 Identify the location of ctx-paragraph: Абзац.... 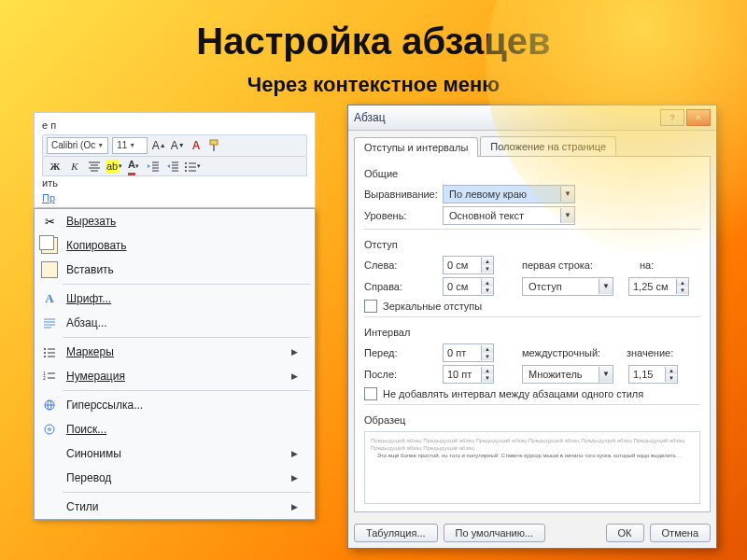
(175, 323).